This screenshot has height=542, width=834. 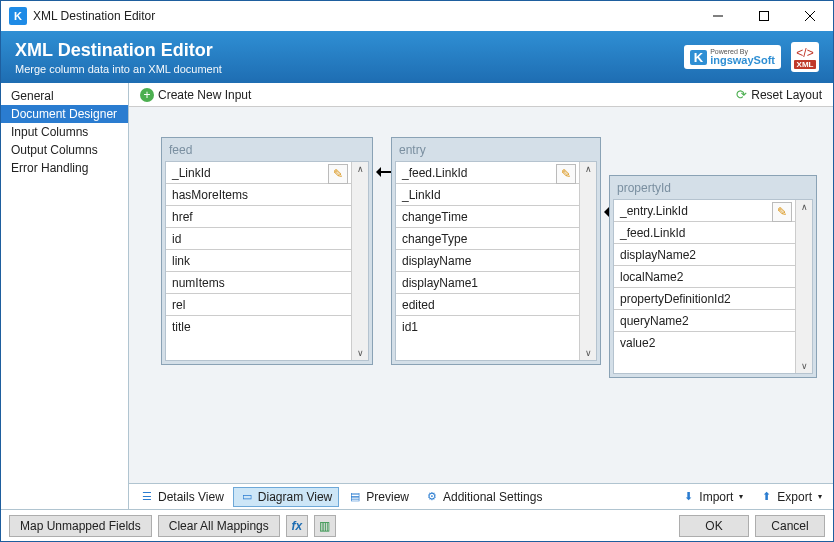 I want to click on field-row: value2, so click(x=704, y=343).